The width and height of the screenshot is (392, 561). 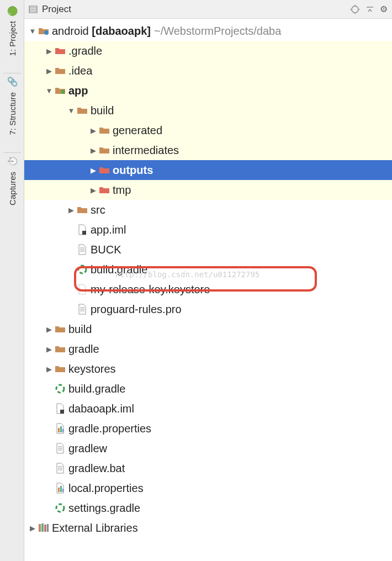 What do you see at coordinates (208, 349) in the screenshot?
I see `tree-node-root-gradle: ▶ gradle` at bounding box center [208, 349].